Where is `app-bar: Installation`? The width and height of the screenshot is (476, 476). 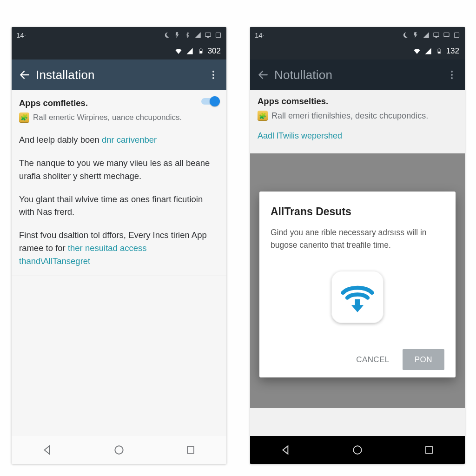
app-bar: Installation is located at coordinates (119, 75).